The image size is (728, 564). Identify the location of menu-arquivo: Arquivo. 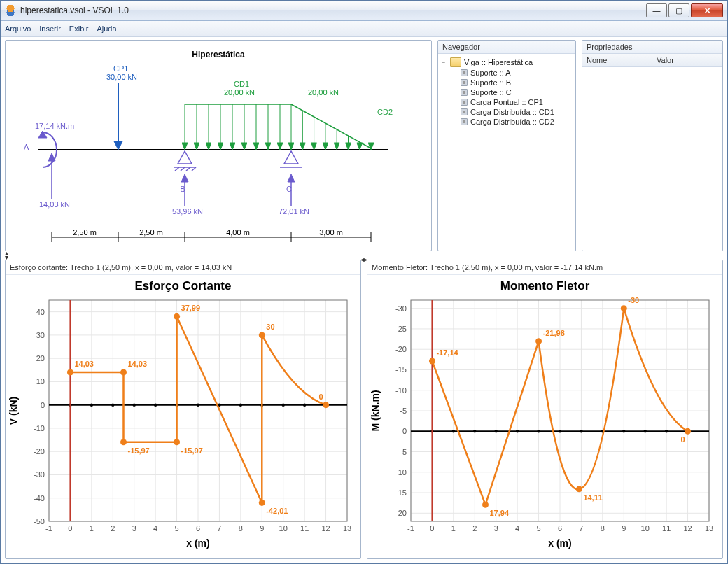
(18, 29).